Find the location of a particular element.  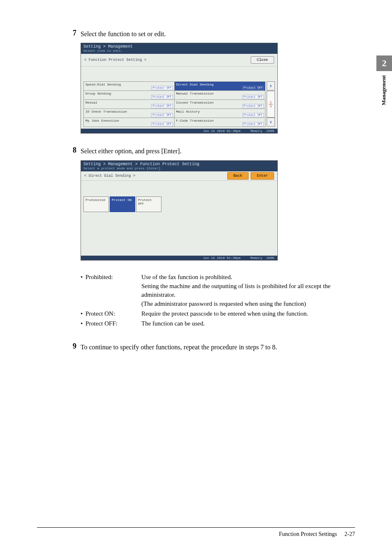

function-cell: Group SendingProtect OFF is located at coordinates (129, 95).